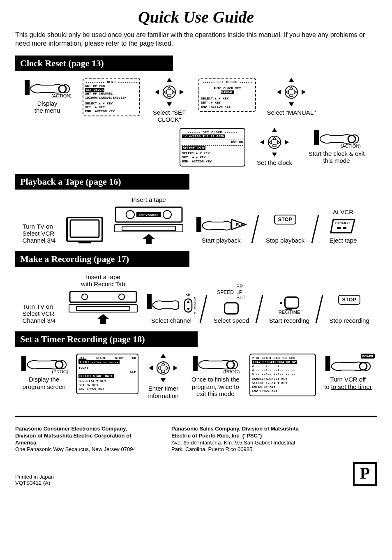 Image resolution: width=392 pixels, height=560 pixels. Describe the element at coordinates (196, 17) in the screenshot. I see `page-title: Quick Use Guide` at that location.